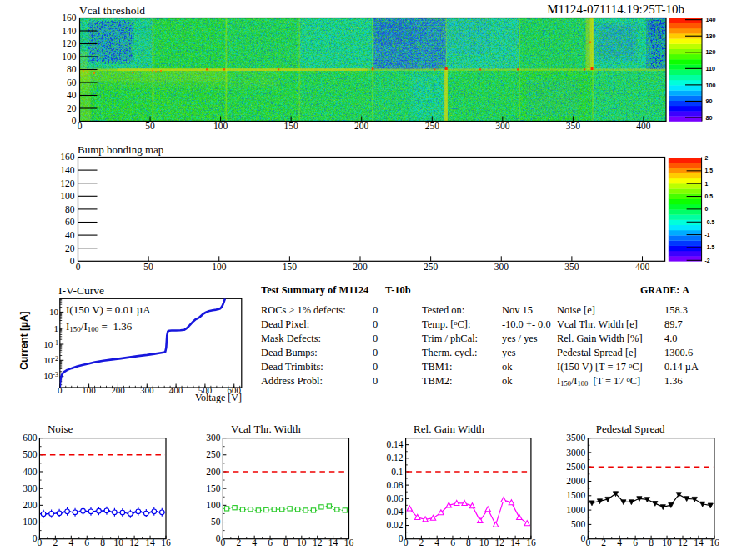 The image size is (747, 560). I want to click on svg-text: Dead Bumps:, so click(289, 352).